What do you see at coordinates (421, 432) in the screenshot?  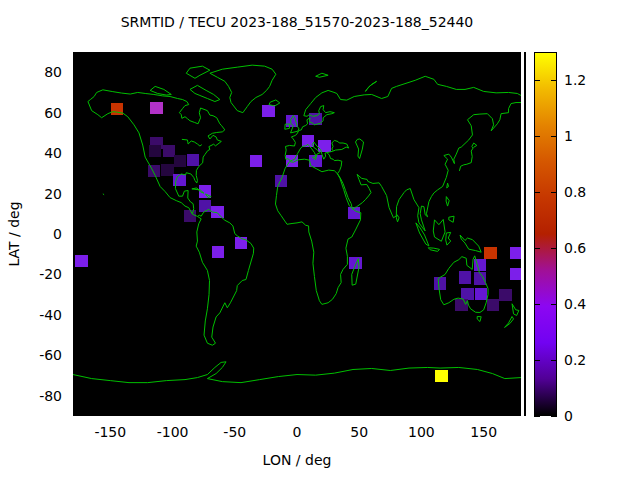 I see `x-tick-label: 100` at bounding box center [421, 432].